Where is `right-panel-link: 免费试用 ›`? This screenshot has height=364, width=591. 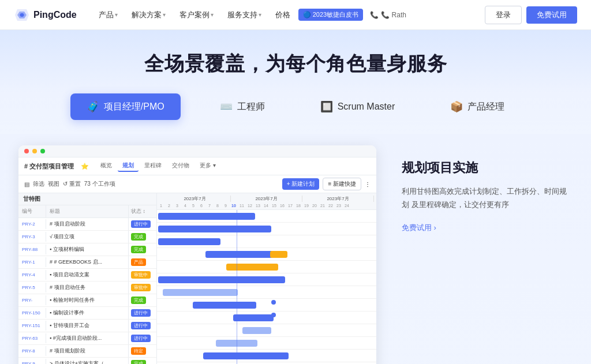 right-panel-link: 免费试用 › is located at coordinates (419, 227).